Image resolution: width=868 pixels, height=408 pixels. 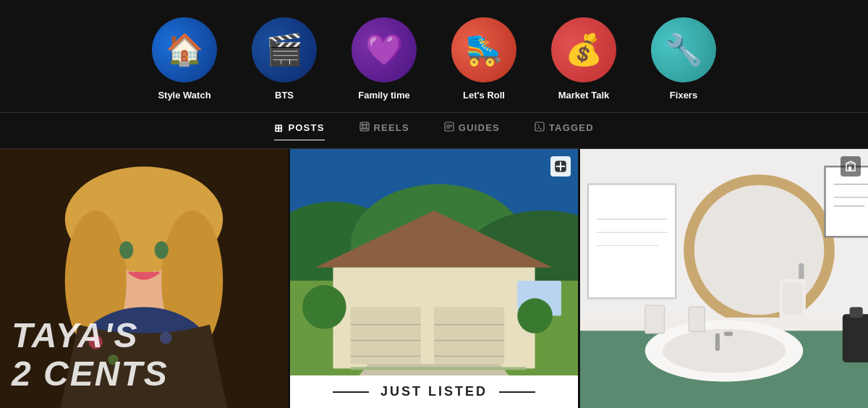 I want to click on highlight-circle-style-watch: 🏠, so click(x=184, y=50).